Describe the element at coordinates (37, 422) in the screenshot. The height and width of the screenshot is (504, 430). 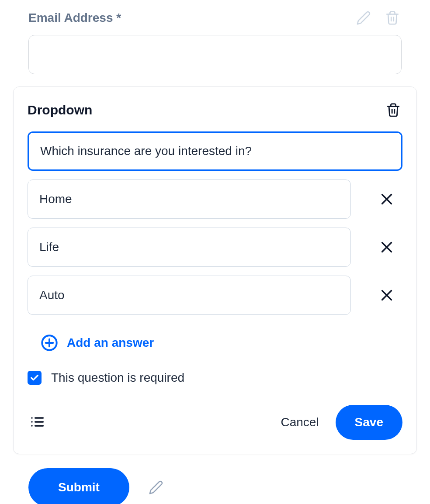
I see `list-icon` at that location.